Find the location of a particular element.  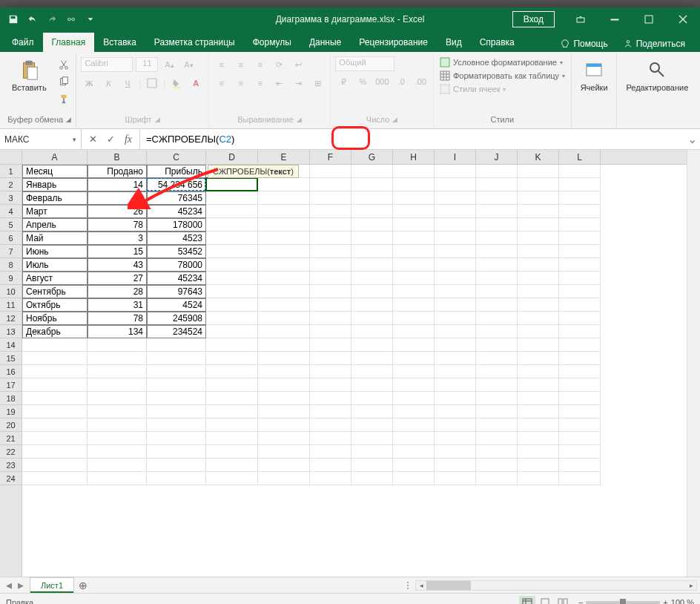

cell: 17 is located at coordinates (117, 198).